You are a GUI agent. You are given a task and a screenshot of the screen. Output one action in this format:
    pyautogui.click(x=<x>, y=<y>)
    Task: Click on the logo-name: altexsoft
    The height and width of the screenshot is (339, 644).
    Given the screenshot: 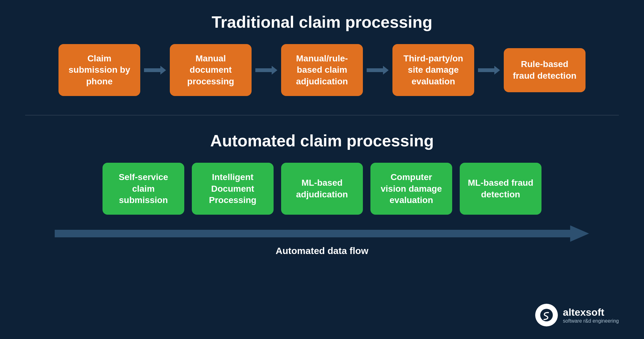 What is the action you would take?
    pyautogui.click(x=591, y=312)
    